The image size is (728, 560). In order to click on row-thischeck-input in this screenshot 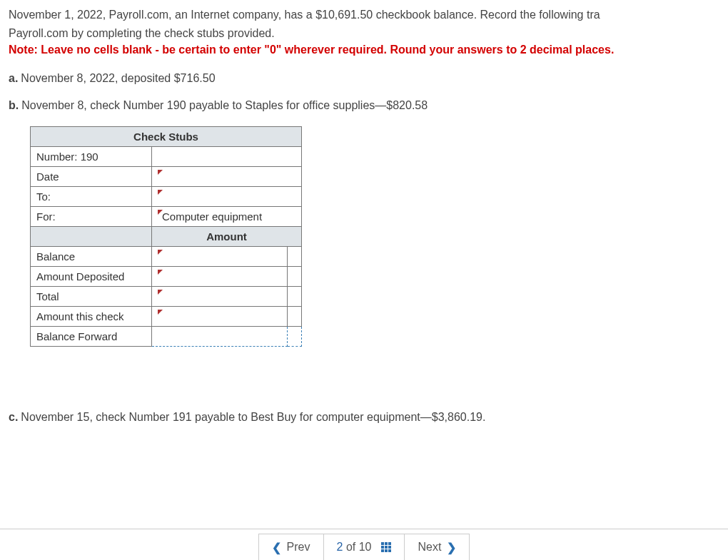, I will do `click(220, 317)`.